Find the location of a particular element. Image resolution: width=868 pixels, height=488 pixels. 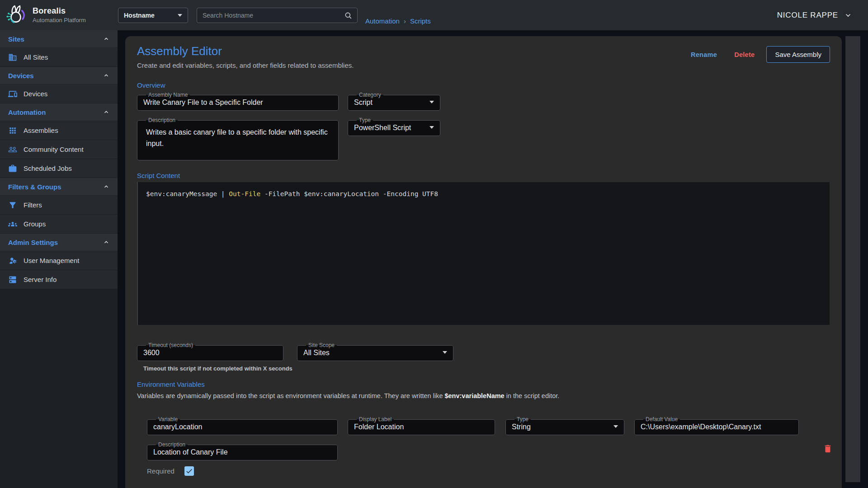

timeout-value: 3600 is located at coordinates (210, 352).